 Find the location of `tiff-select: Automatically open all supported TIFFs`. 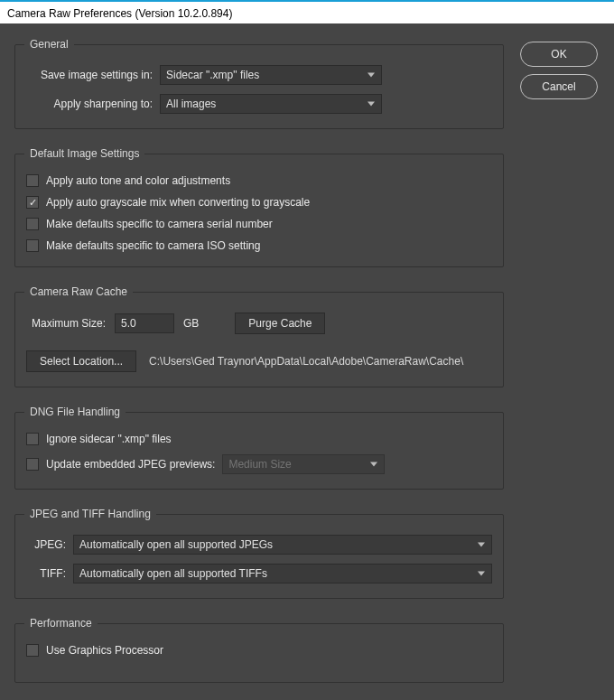

tiff-select: Automatically open all supported TIFFs is located at coordinates (283, 574).